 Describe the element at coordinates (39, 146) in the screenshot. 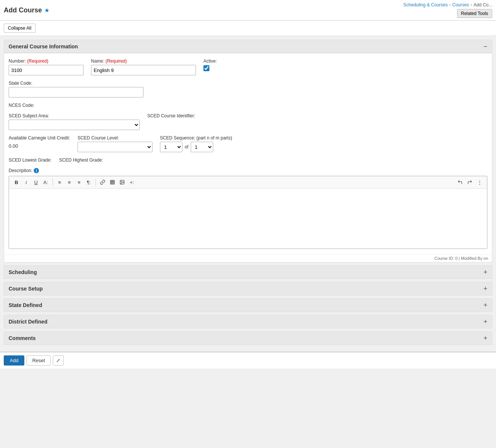

I see `carnegie-value: 0.00` at that location.